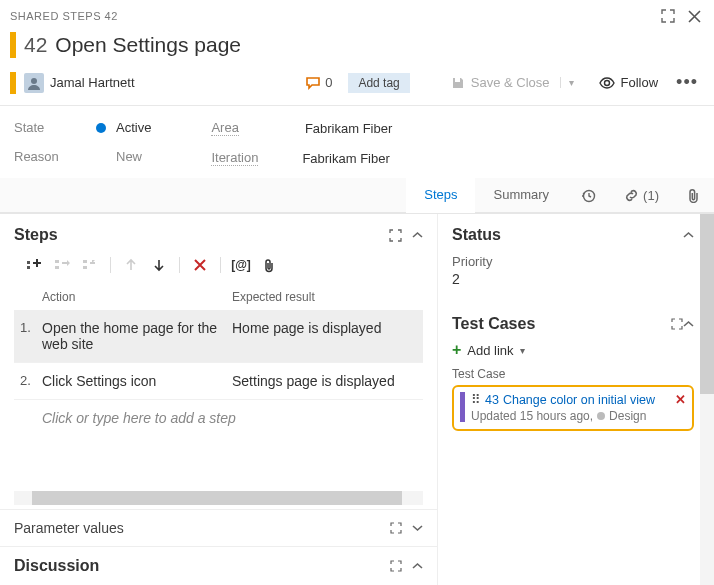  Describe the element at coordinates (64, 16) in the screenshot. I see `workitem-type-label: SHARED STEPS 42` at that location.